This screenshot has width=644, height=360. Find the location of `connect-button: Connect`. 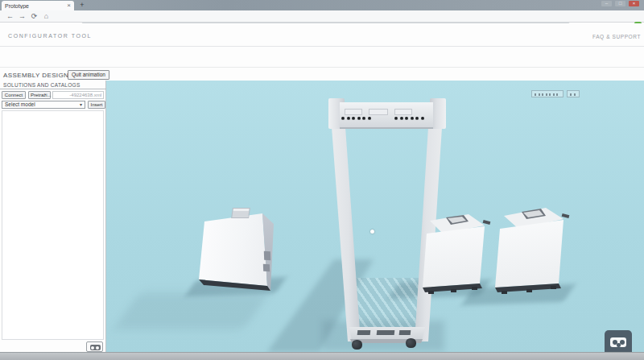

connect-button: Connect is located at coordinates (14, 95).